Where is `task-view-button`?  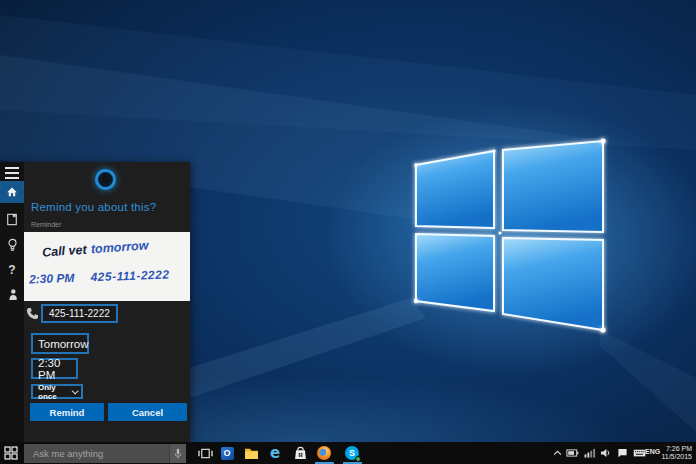
task-view-button is located at coordinates (205, 453).